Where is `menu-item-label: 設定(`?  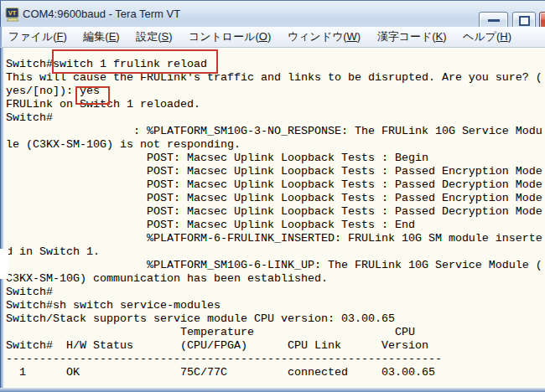 menu-item-label: 設定( is located at coordinates (148, 37).